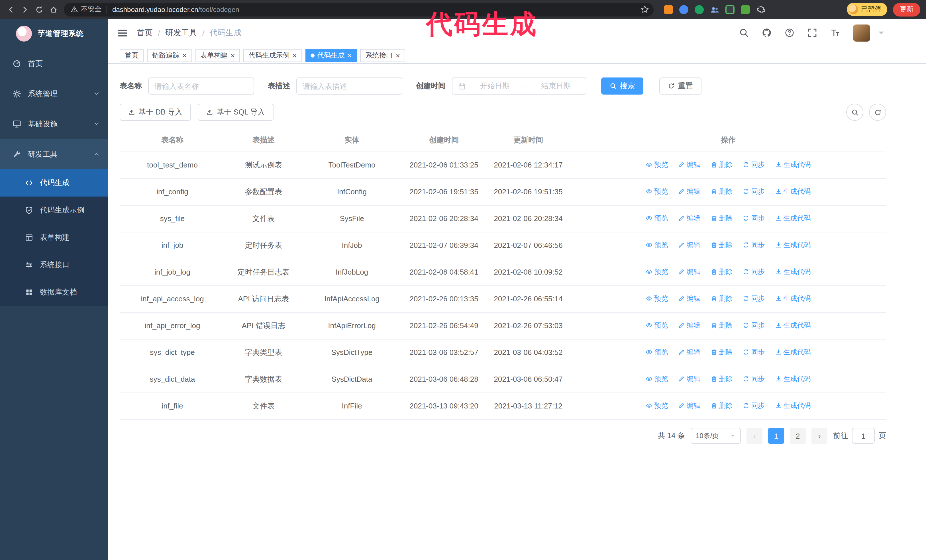  What do you see at coordinates (145, 33) in the screenshot?
I see `breadcrumb-item: 首页` at bounding box center [145, 33].